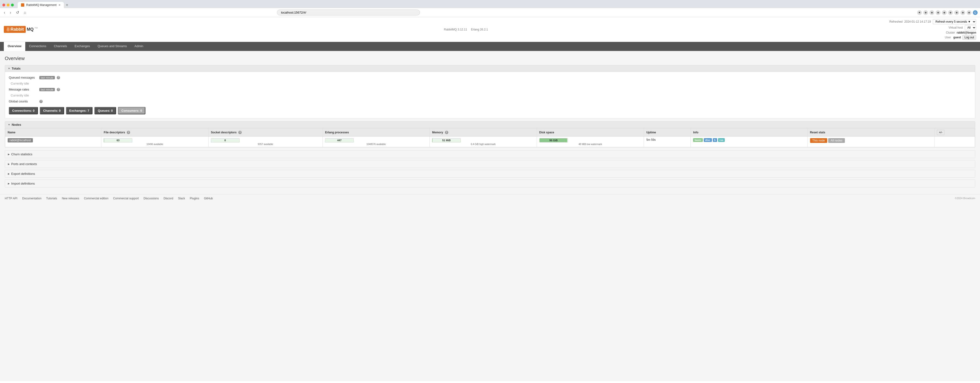 Image resolution: width=980 pixels, height=383 pixels. Describe the element at coordinates (240, 132) in the screenshot. I see `socket-desc-help-icon: ?` at that location.